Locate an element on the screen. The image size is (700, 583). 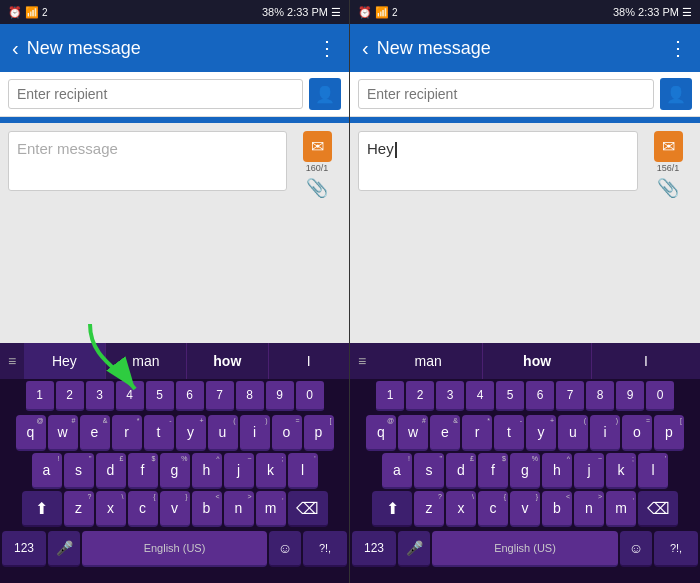
key-5-right: 5 is located at coordinates (510, 396).